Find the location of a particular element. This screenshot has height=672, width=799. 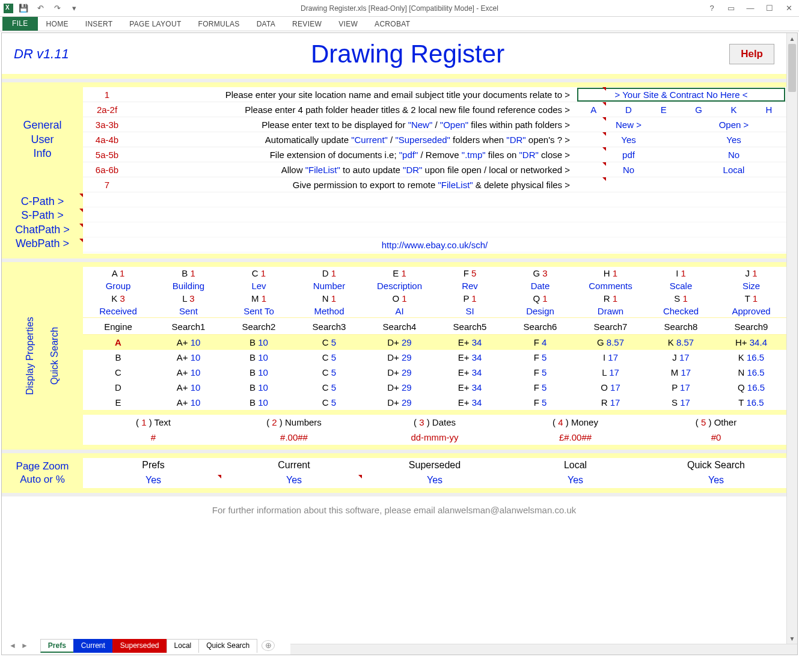

column-name: Group is located at coordinates (118, 286).